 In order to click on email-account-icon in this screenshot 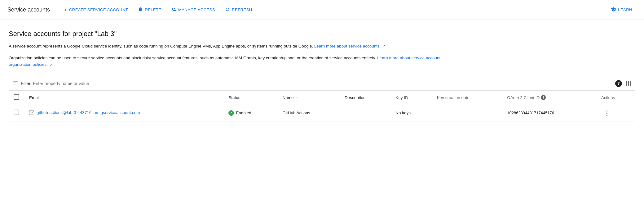, I will do `click(32, 113)`.